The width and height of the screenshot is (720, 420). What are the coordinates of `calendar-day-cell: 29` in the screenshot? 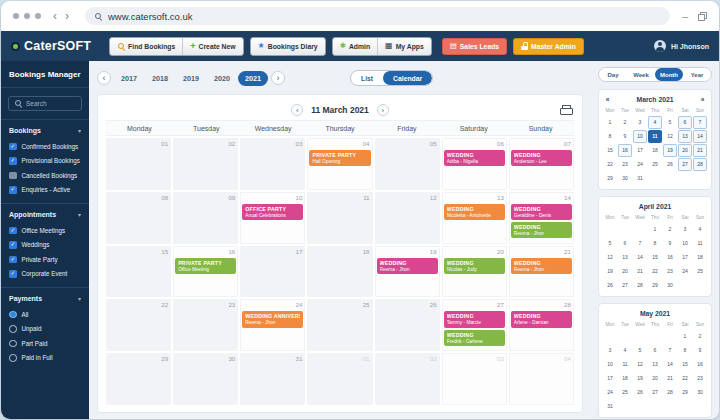 It's located at (138, 379).